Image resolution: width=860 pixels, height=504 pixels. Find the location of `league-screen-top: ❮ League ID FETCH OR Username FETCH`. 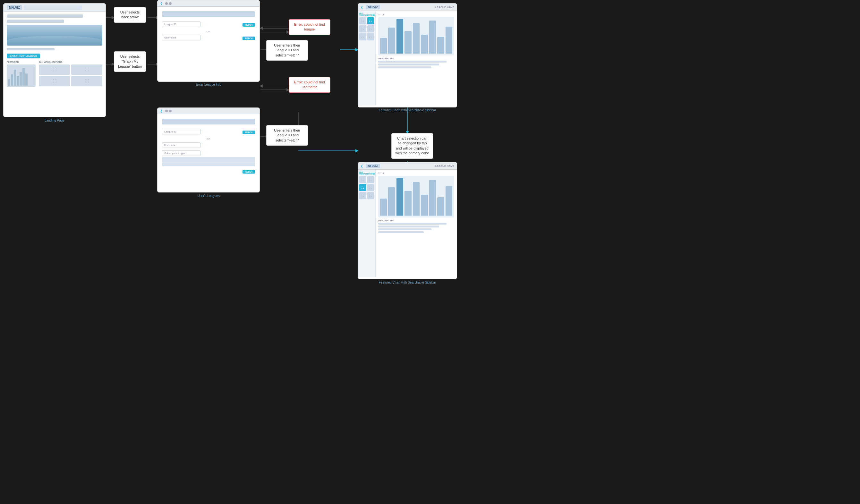

league-screen-top: ❮ League ID FETCH OR Username FETCH is located at coordinates (209, 41).